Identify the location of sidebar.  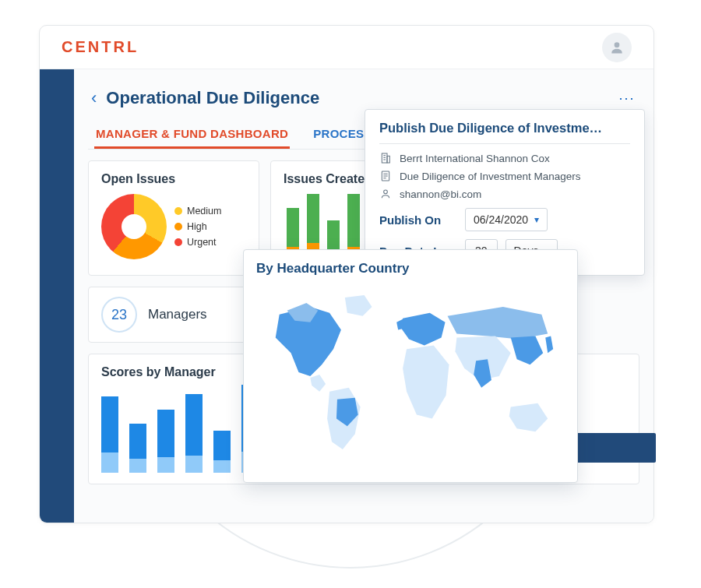
(57, 296).